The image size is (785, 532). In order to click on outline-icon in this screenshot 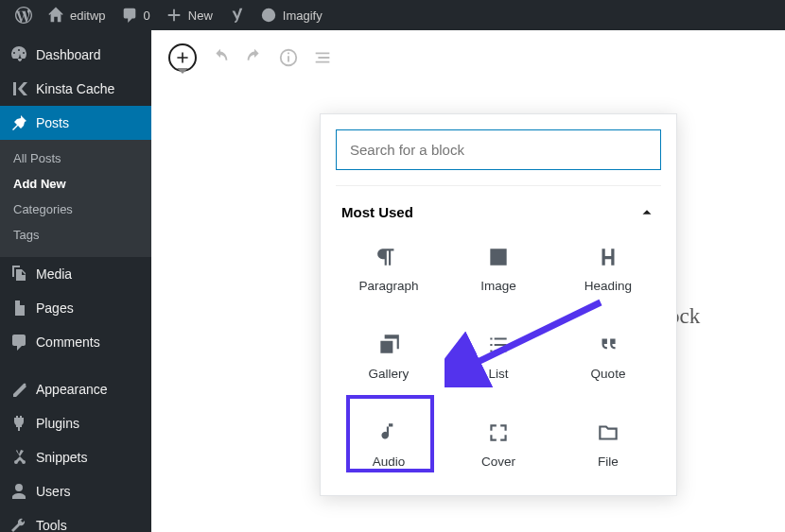, I will do `click(323, 58)`.